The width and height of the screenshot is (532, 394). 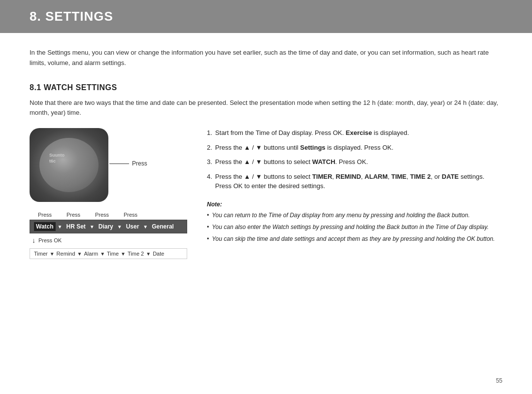 What do you see at coordinates (92, 227) in the screenshot?
I see `menu-arrow-2: ▼` at bounding box center [92, 227].